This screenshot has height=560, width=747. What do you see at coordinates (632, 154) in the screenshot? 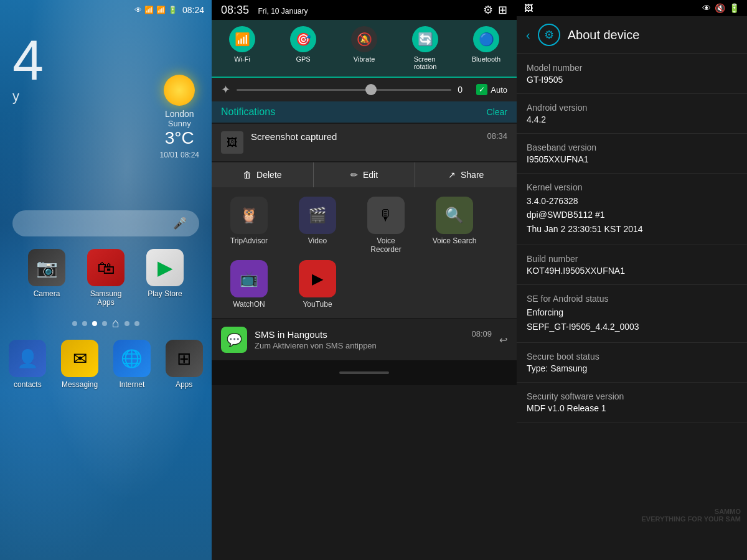
I see `setting-baseband-version: Baseband version I9505XXUFNA1` at bounding box center [632, 154].